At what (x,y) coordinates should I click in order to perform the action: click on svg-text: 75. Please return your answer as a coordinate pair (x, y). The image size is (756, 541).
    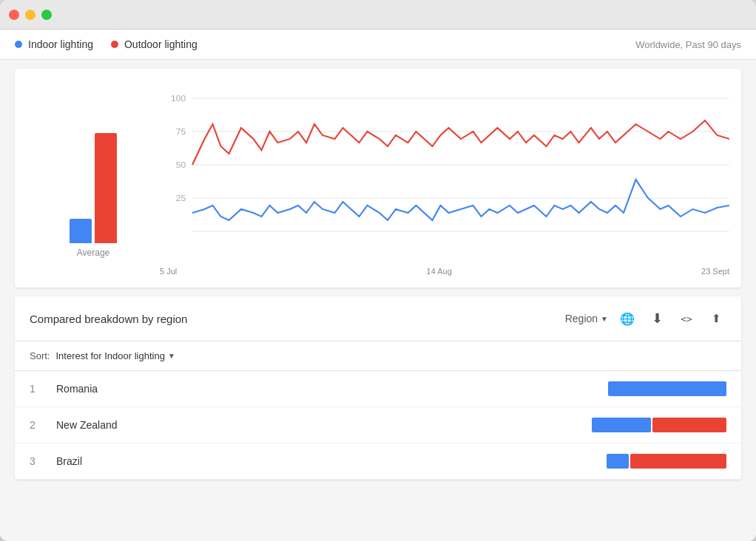
    Looking at the image, I should click on (180, 132).